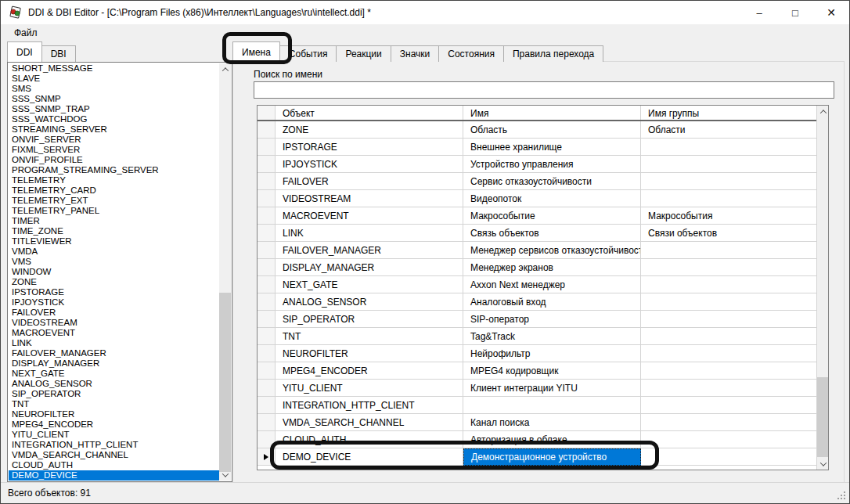 The width and height of the screenshot is (850, 504). I want to click on list-item: ONVIF_PROFILE, so click(114, 160).